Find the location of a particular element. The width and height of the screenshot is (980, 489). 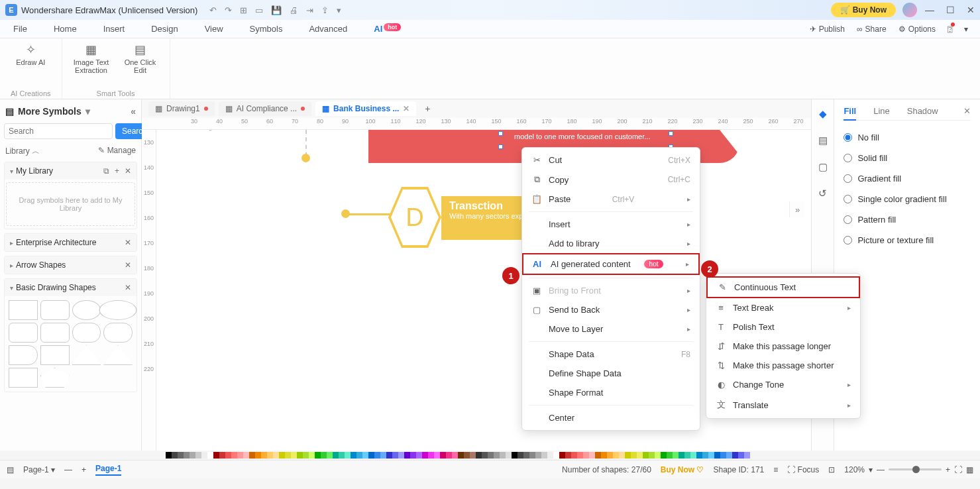

section-header: ▾Basic Drawing Shapes✕ is located at coordinates (70, 288).